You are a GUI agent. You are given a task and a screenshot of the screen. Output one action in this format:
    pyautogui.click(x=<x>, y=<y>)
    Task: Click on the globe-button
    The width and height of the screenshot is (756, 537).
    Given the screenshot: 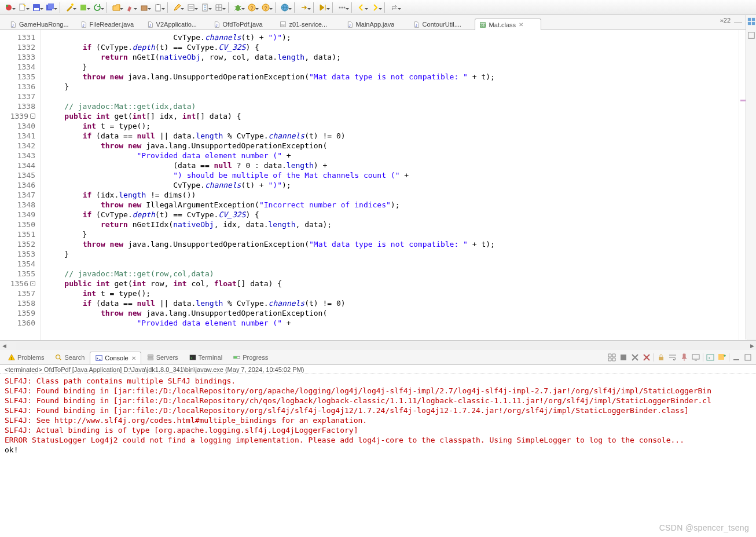 What is the action you would take?
    pyautogui.click(x=285, y=8)
    